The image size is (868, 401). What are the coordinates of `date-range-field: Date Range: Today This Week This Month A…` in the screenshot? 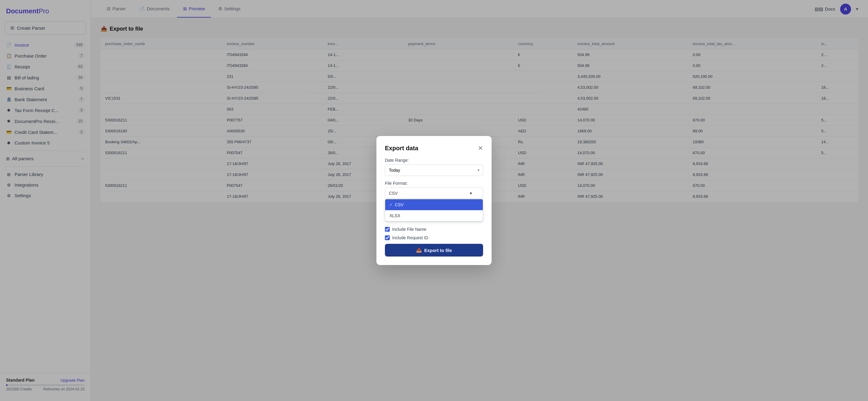 It's located at (434, 167).